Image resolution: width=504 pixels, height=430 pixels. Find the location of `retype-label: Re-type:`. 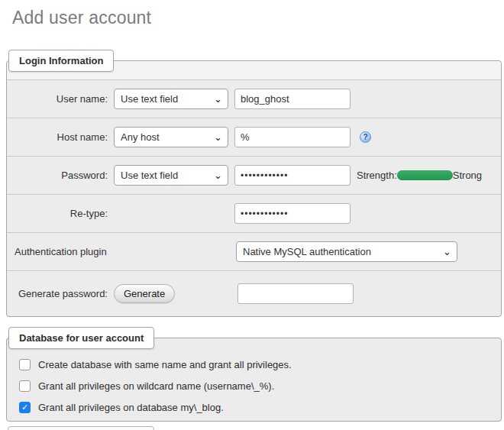

retype-label: Re-type: is located at coordinates (60, 214).